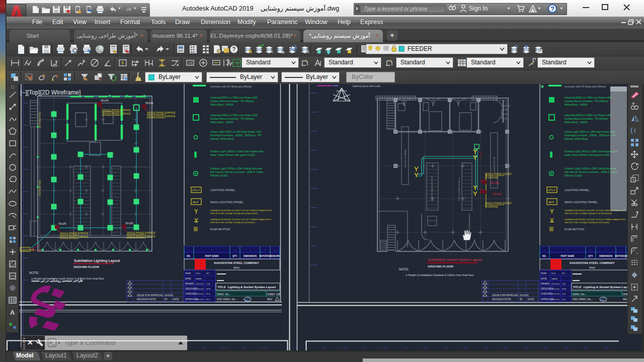 Image resolution: width=644 pixels, height=362 pixels. What do you see at coordinates (502, 300) in the screenshot?
I see `svg-text: REVISION NOTE` at bounding box center [502, 300].